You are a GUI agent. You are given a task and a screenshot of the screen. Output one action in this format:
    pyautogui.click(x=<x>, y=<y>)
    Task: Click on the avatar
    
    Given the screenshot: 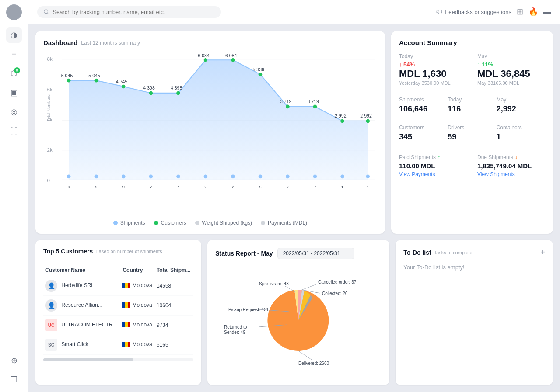 What is the action you would take?
    pyautogui.click(x=14, y=12)
    